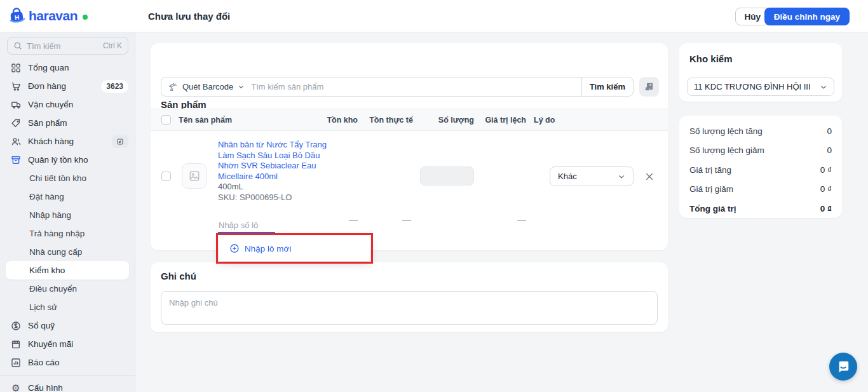 The height and width of the screenshot is (392, 868). I want to click on users-icon, so click(16, 142).